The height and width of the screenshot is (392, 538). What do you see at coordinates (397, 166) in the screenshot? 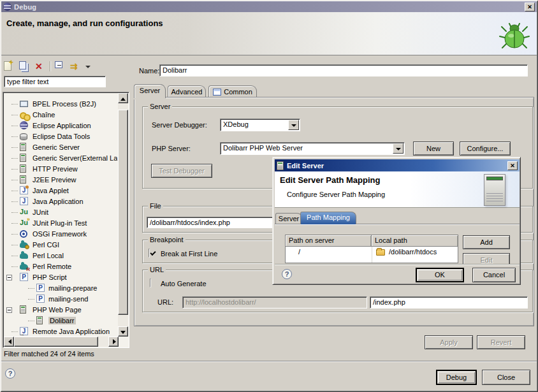
I see `edit-server-title-bar: Edit Server ✕` at bounding box center [397, 166].